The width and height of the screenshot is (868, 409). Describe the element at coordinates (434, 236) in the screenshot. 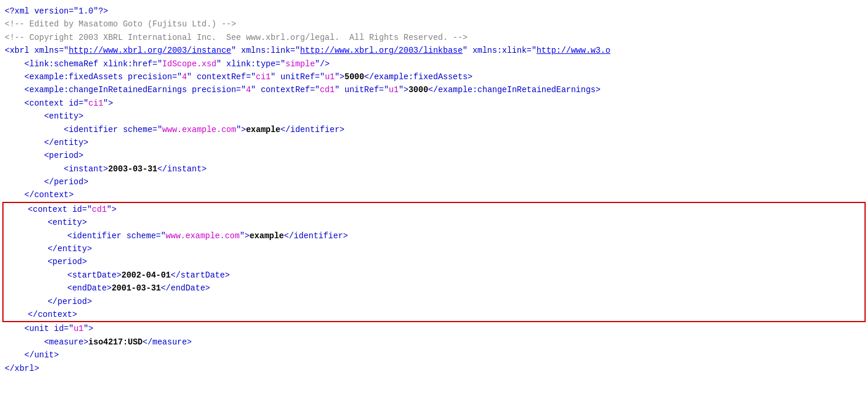

I see `hcode-line-3: <identifier scheme="www.example.com">exa…` at that location.